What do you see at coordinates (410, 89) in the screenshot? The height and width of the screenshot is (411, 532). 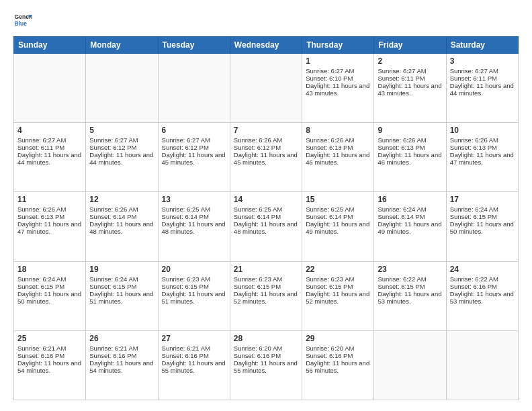 I see `table-row: 2Sunrise: 6:27 AMSunset: 6:11 PMDaylight…` at bounding box center [410, 89].